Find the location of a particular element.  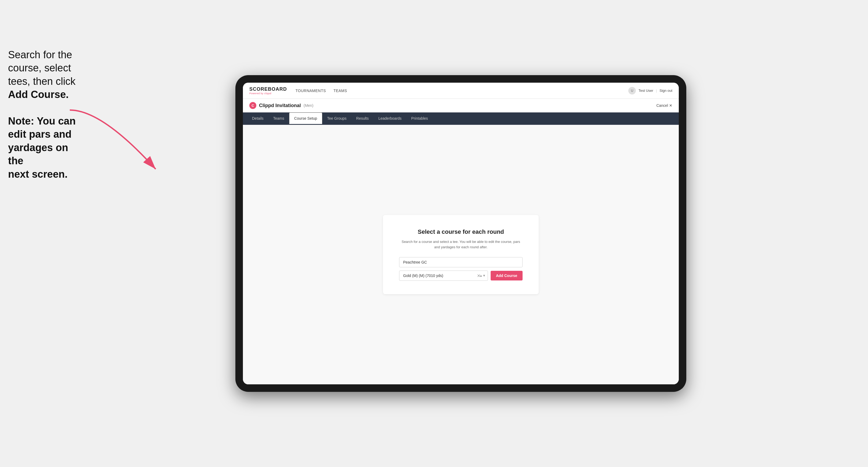

instruction-line2: course, select is located at coordinates (39, 68).